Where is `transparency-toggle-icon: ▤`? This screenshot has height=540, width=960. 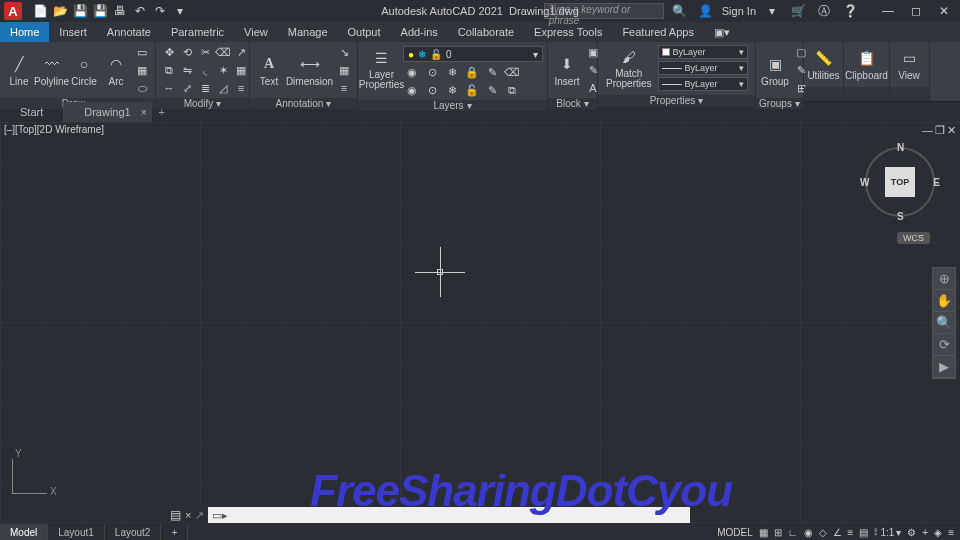 transparency-toggle-icon: ▤ is located at coordinates (864, 532).